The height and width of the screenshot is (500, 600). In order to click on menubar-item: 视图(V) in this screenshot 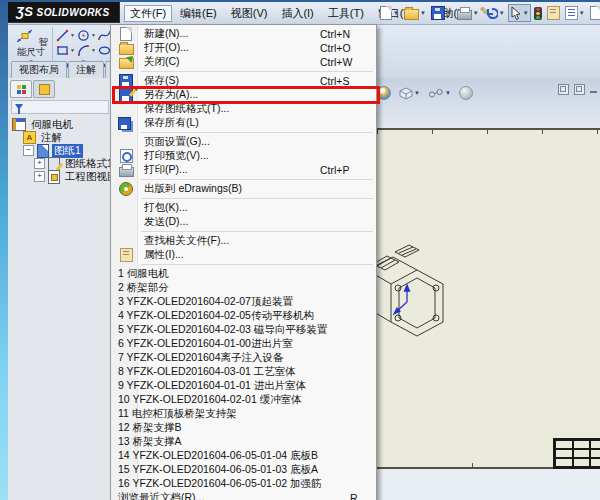, I will do `click(250, 14)`.